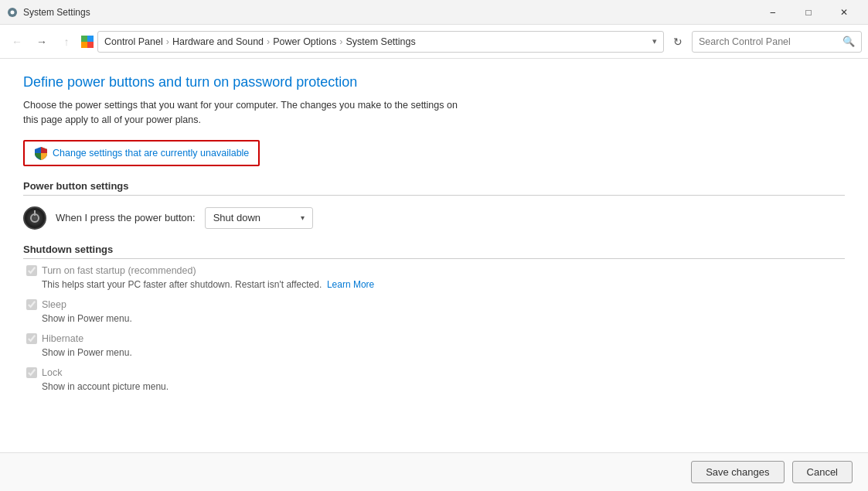  What do you see at coordinates (844, 12) in the screenshot?
I see `close-button: ✕` at bounding box center [844, 12].